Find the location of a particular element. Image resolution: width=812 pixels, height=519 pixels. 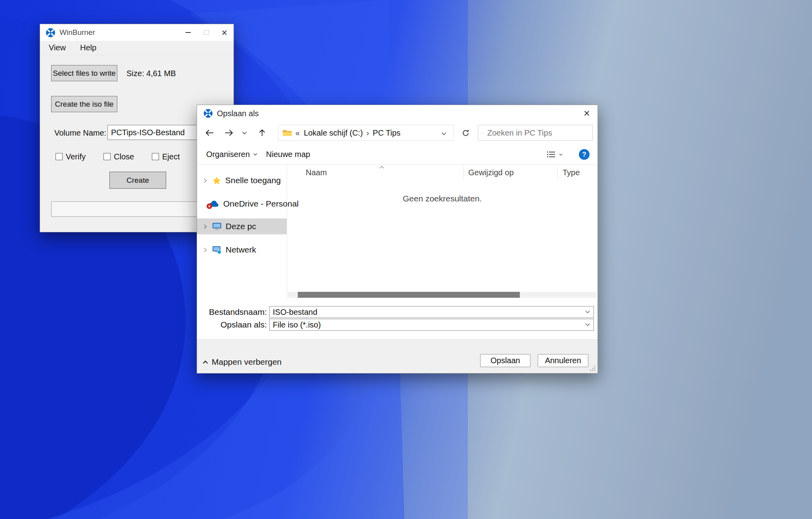

minimize-icon is located at coordinates (188, 33).